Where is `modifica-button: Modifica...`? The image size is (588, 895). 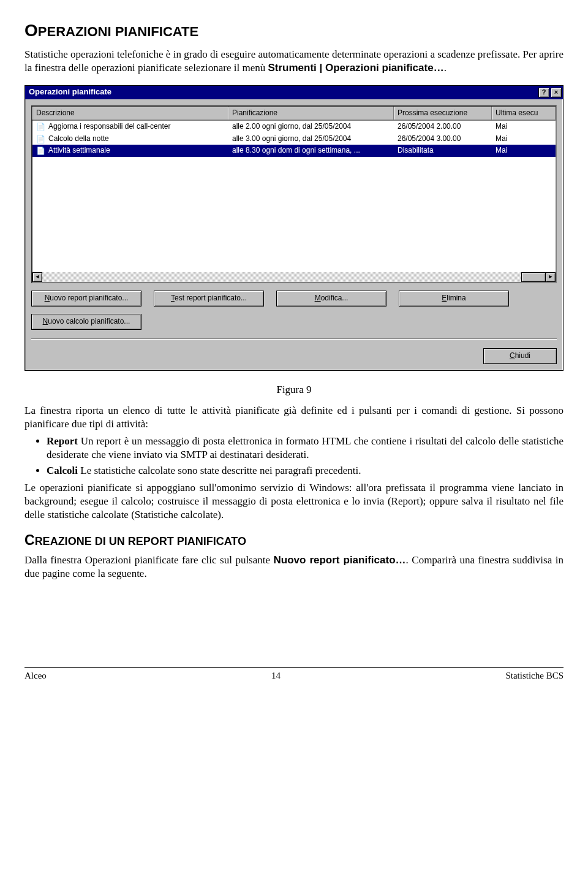
modifica-button: Modifica... is located at coordinates (331, 299).